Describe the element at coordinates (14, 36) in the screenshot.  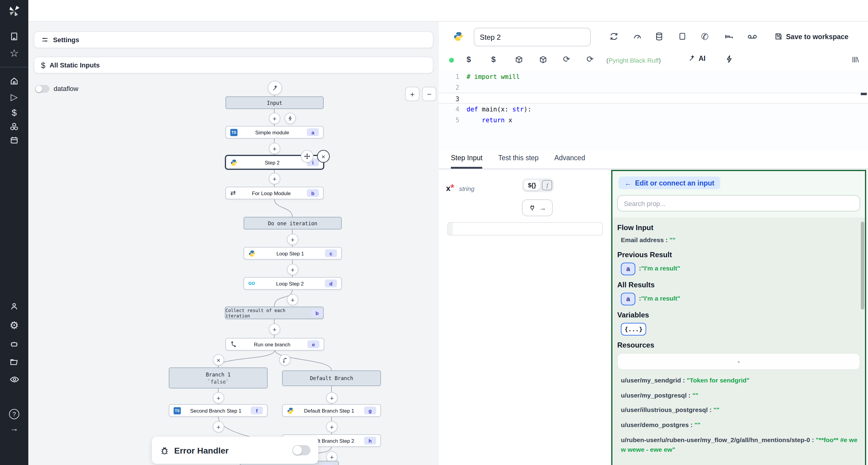
I see `sidebar-item-workspace` at that location.